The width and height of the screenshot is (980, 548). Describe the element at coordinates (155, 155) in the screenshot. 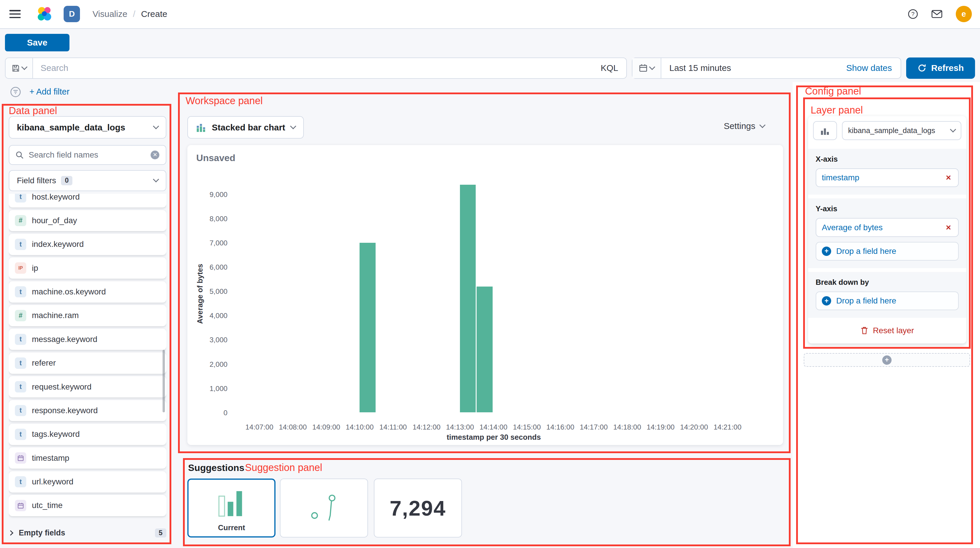

I see `clear-search-icon: ✕` at that location.